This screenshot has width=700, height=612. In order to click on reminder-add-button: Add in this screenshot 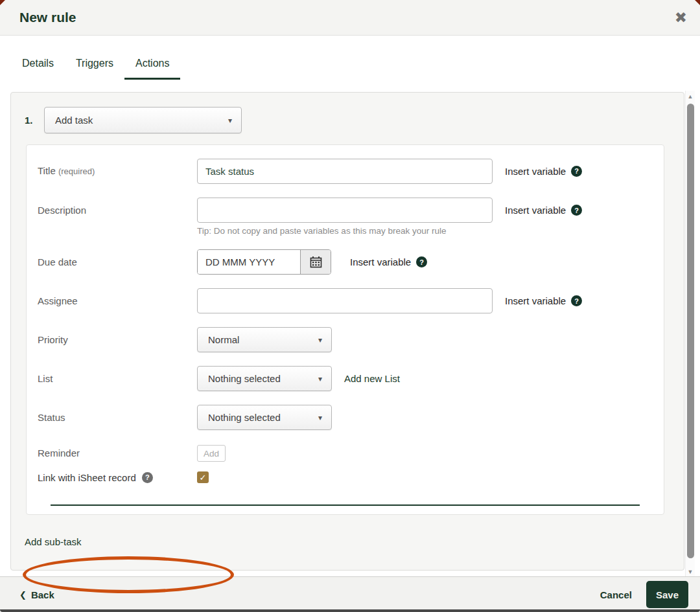, I will do `click(211, 453)`.